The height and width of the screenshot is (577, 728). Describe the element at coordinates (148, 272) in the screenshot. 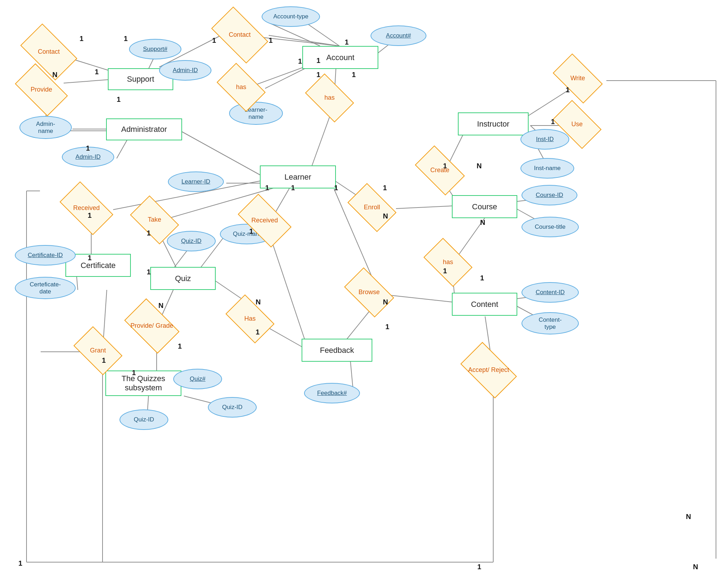

I see `card-17: 1` at that location.